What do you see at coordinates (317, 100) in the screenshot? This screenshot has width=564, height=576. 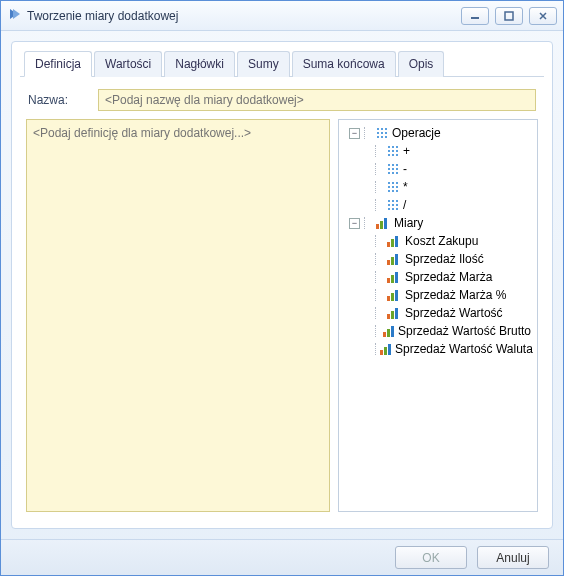 I see `name-input` at bounding box center [317, 100].